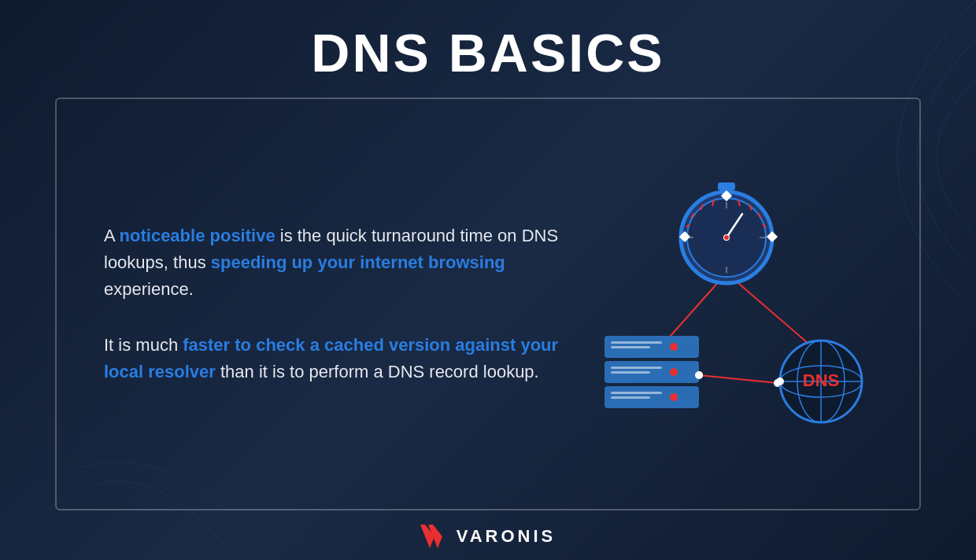 The width and height of the screenshot is (976, 560). What do you see at coordinates (358, 263) in the screenshot?
I see `para1-highlight2: speeding up your internet browsing` at bounding box center [358, 263].